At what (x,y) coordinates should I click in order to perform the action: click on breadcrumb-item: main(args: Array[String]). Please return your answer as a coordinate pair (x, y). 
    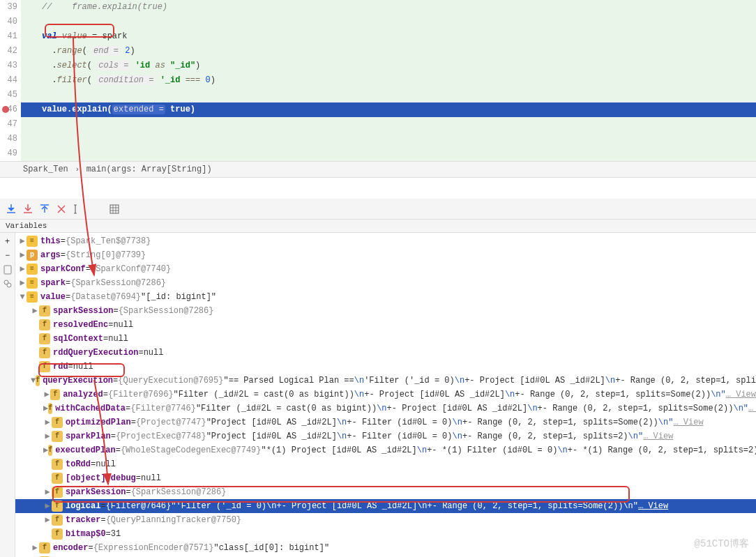
    Looking at the image, I should click on (149, 169).